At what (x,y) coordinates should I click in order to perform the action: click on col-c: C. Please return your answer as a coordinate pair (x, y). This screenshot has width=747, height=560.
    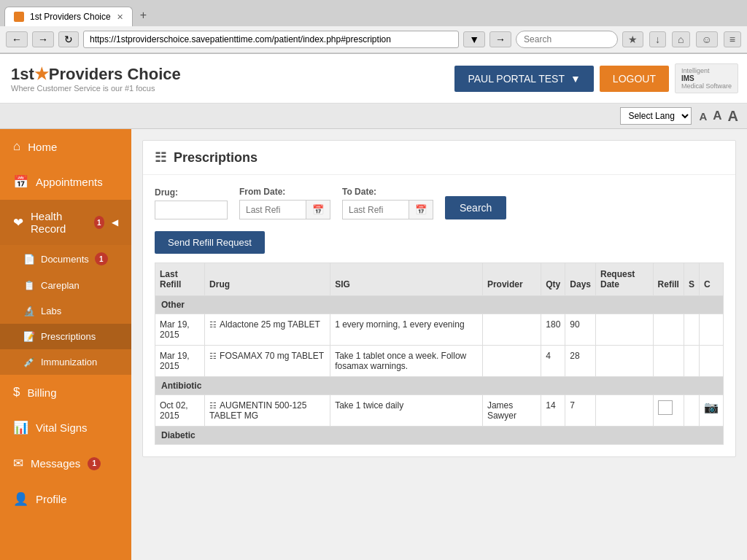
    Looking at the image, I should click on (711, 280).